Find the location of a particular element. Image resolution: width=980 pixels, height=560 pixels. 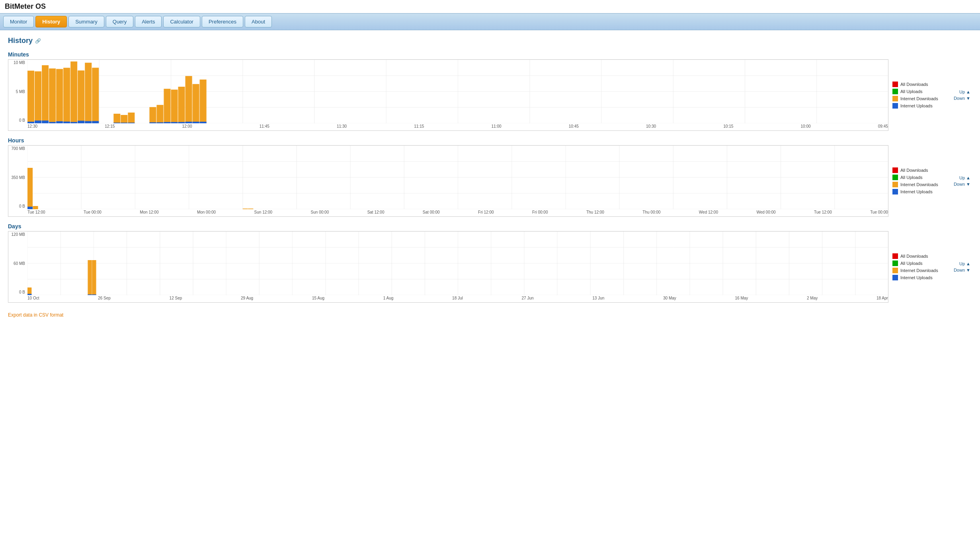

x-label: 27 Jun is located at coordinates (528, 299).